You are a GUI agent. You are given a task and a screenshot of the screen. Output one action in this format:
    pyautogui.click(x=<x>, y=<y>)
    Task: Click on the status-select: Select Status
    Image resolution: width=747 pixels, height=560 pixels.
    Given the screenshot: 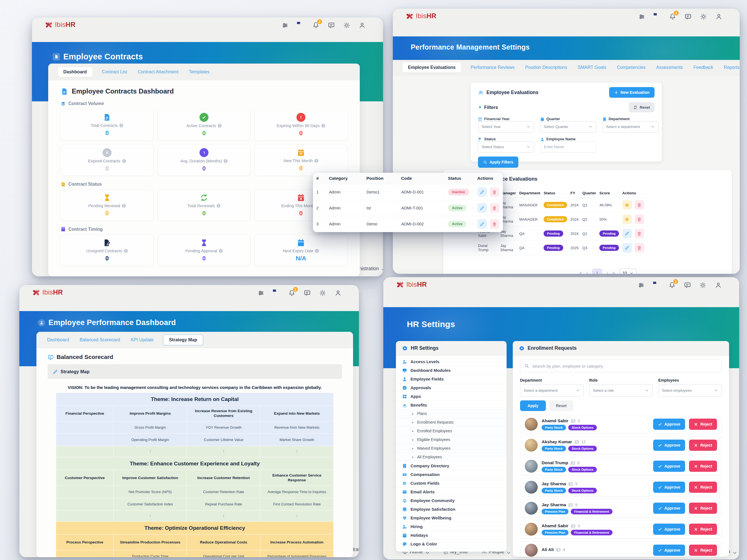 What is the action you would take?
    pyautogui.click(x=506, y=147)
    